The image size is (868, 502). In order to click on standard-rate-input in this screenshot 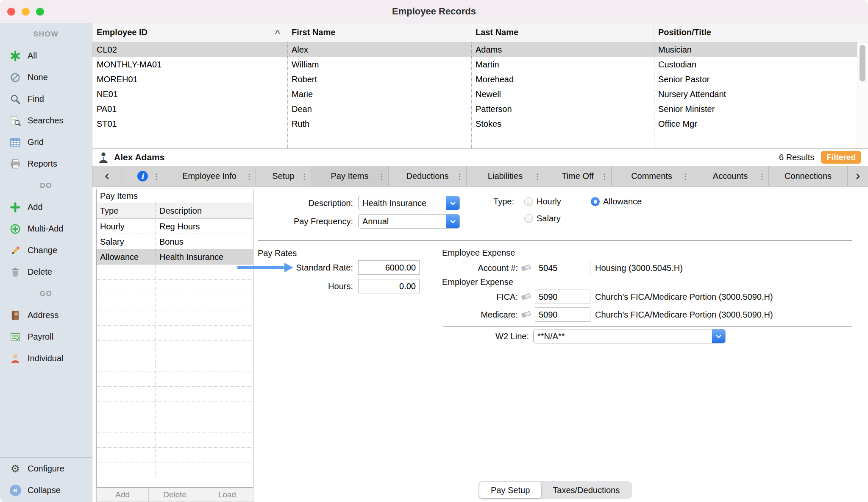, I will do `click(389, 268)`.